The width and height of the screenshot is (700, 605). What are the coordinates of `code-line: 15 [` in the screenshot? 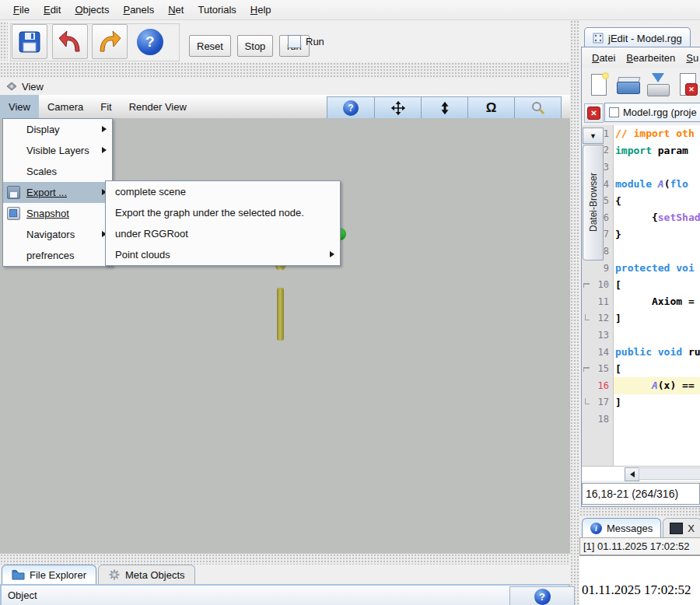 It's located at (641, 369).